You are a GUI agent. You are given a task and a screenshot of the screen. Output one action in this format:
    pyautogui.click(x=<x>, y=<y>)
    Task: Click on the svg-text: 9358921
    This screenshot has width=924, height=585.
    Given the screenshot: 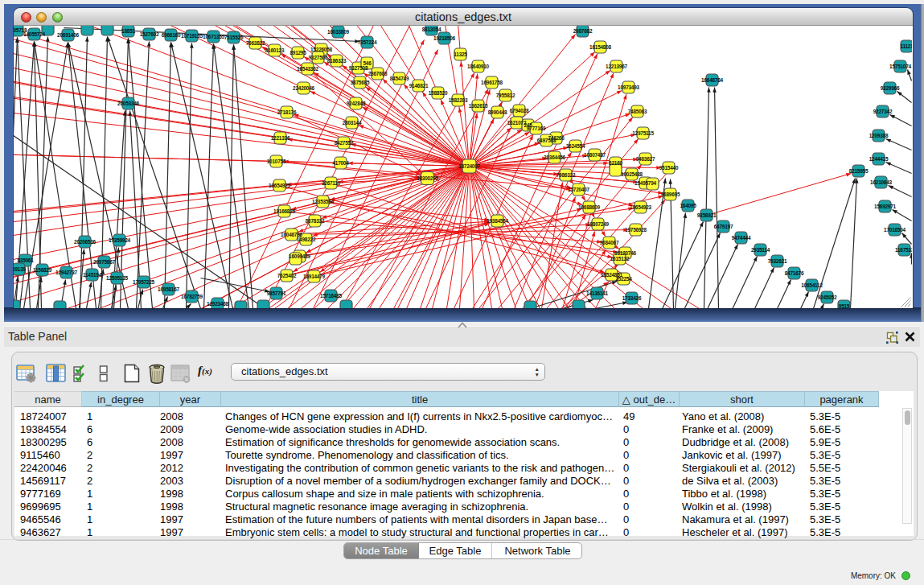 What is the action you would take?
    pyautogui.click(x=707, y=216)
    